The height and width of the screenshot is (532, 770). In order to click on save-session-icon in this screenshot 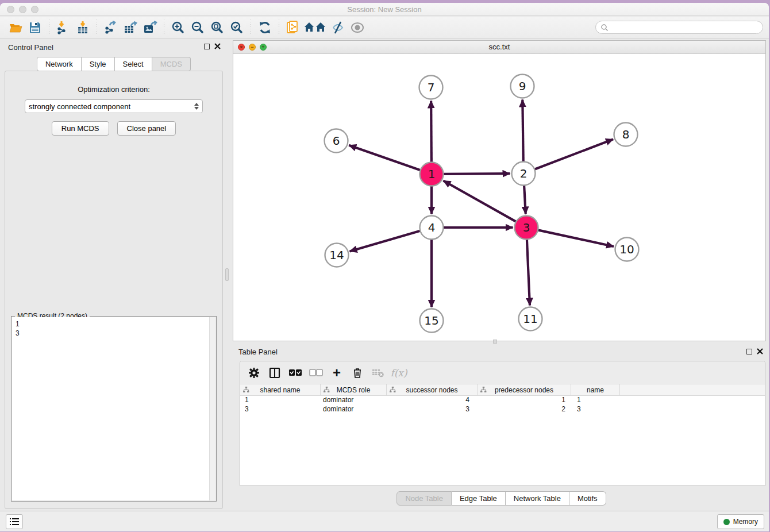, I will do `click(35, 28)`.